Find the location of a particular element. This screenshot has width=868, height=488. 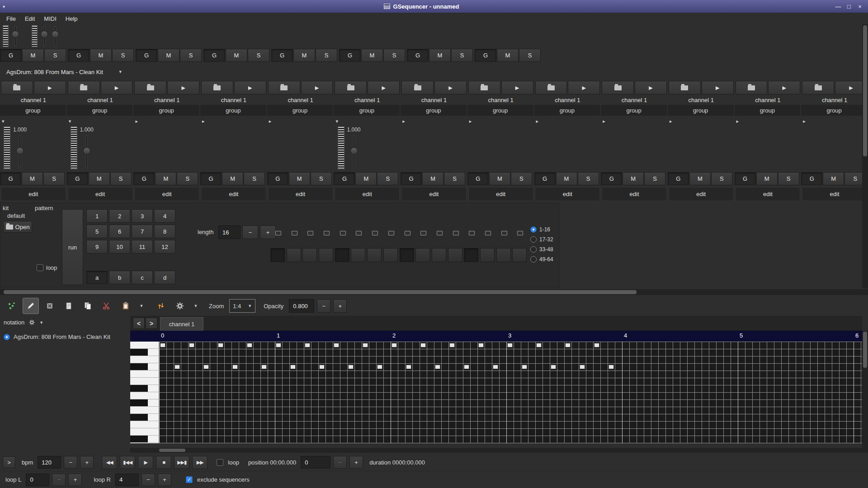

play-button: ▶ is located at coordinates (146, 463).